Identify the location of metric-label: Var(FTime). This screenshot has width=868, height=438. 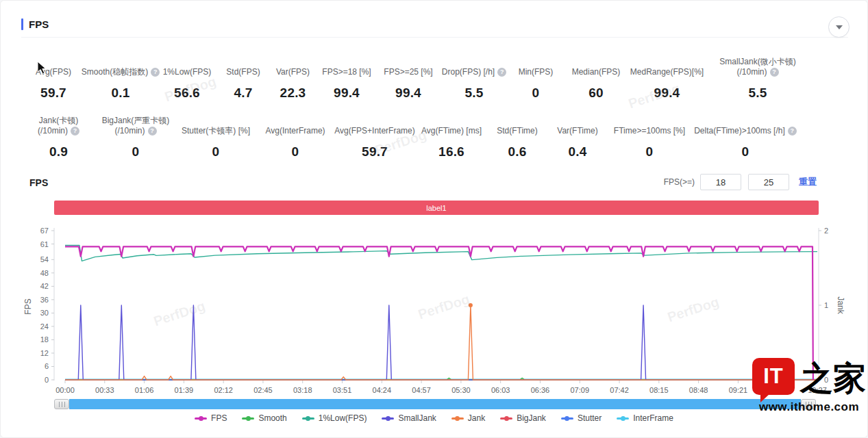
(577, 131).